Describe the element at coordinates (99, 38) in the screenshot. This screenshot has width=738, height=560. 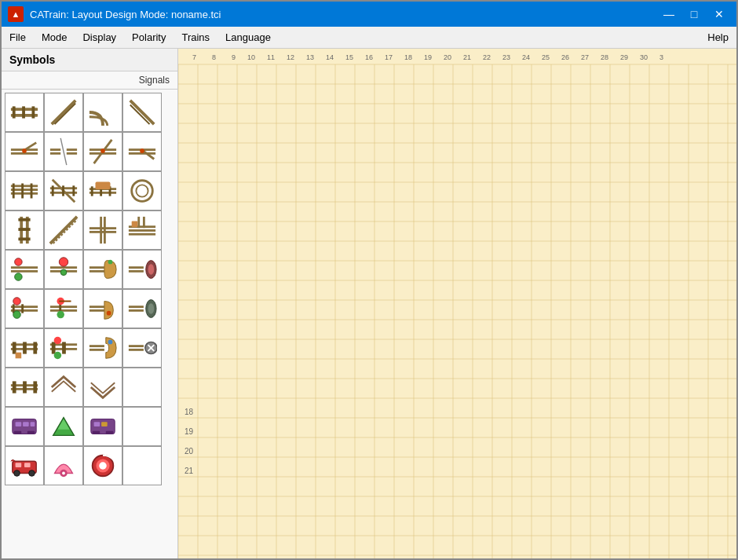
I see `menu-display: Display` at that location.